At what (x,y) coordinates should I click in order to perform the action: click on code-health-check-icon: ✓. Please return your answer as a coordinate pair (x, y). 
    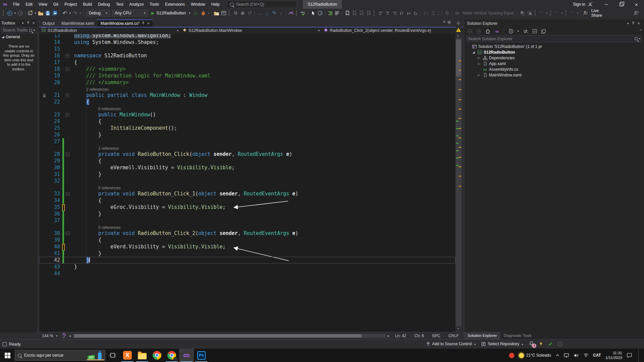
    Looking at the image, I should click on (550, 344).